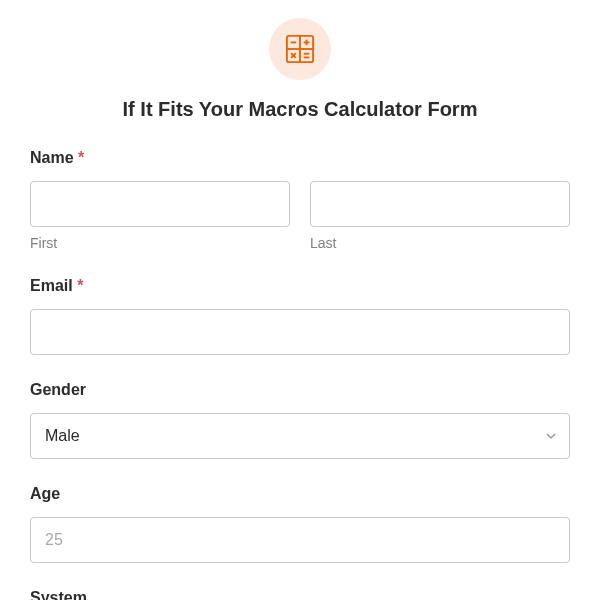  What do you see at coordinates (300, 436) in the screenshot?
I see `gender-select` at bounding box center [300, 436].